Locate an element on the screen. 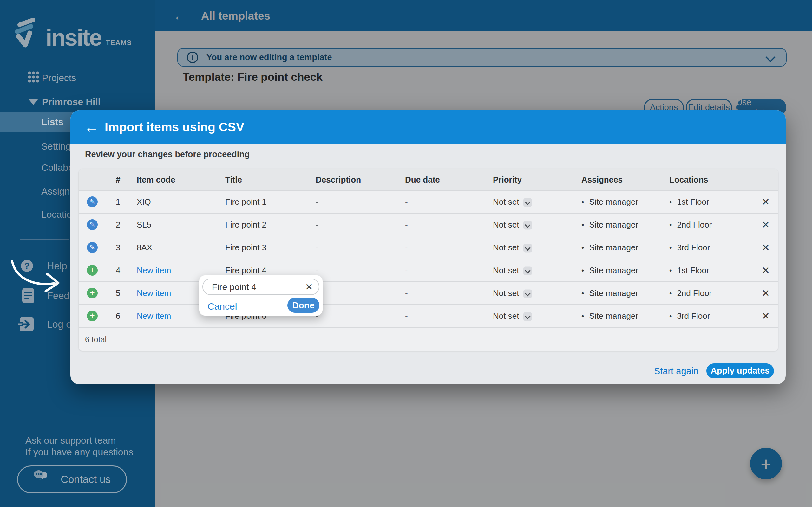  item-title: Fire point 4 is located at coordinates (246, 270).